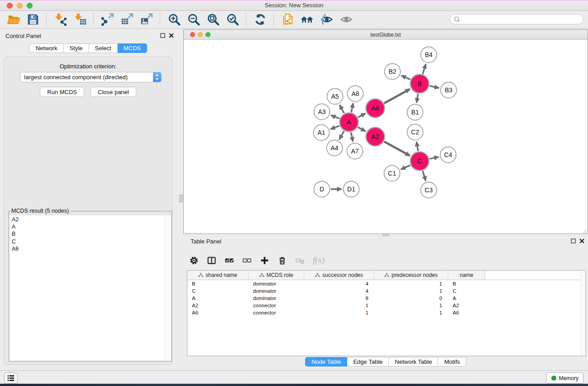 The height and width of the screenshot is (386, 588). What do you see at coordinates (434, 158) in the screenshot?
I see `graph-edge-C-C4` at bounding box center [434, 158].